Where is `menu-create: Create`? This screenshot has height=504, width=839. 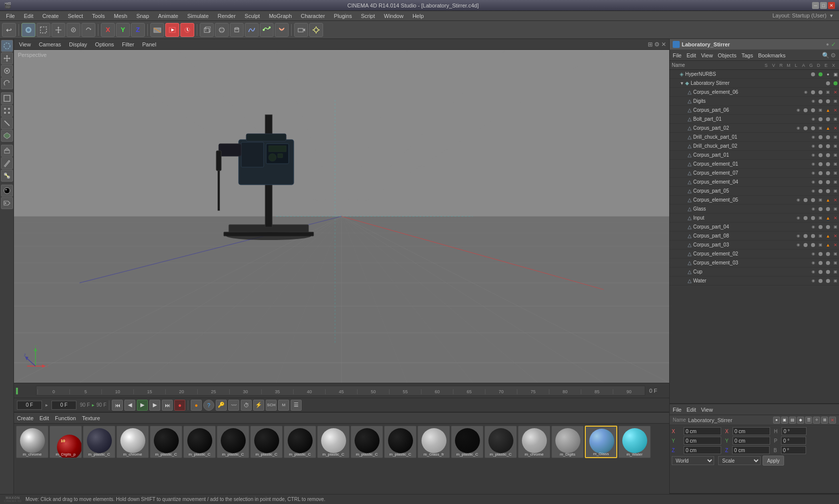 menu-create: Create is located at coordinates (51, 16).